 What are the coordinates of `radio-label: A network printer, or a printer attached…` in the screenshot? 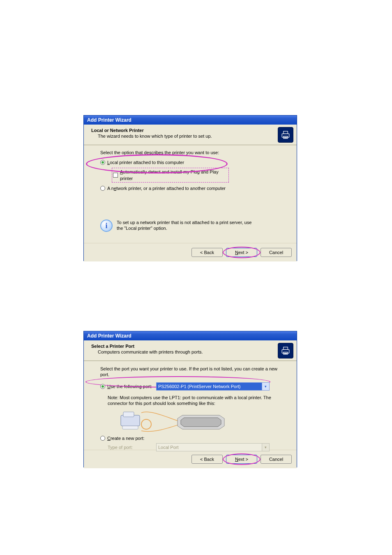 It's located at (166, 188).